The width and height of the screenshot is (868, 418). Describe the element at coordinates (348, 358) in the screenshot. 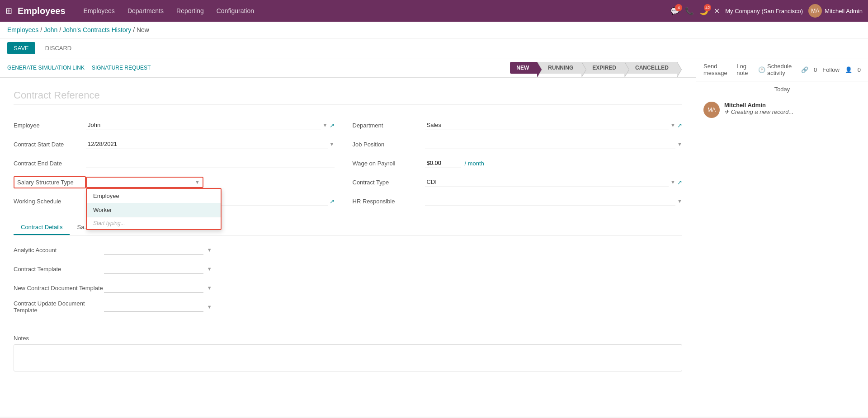

I see `notes-textarea` at that location.